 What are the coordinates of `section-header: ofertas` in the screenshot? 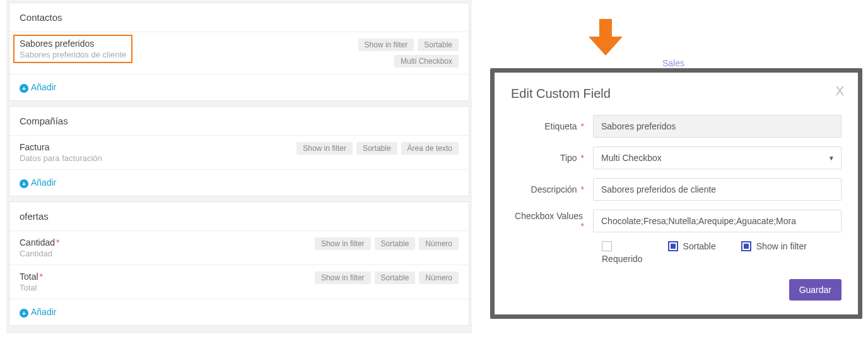 It's located at (239, 217).